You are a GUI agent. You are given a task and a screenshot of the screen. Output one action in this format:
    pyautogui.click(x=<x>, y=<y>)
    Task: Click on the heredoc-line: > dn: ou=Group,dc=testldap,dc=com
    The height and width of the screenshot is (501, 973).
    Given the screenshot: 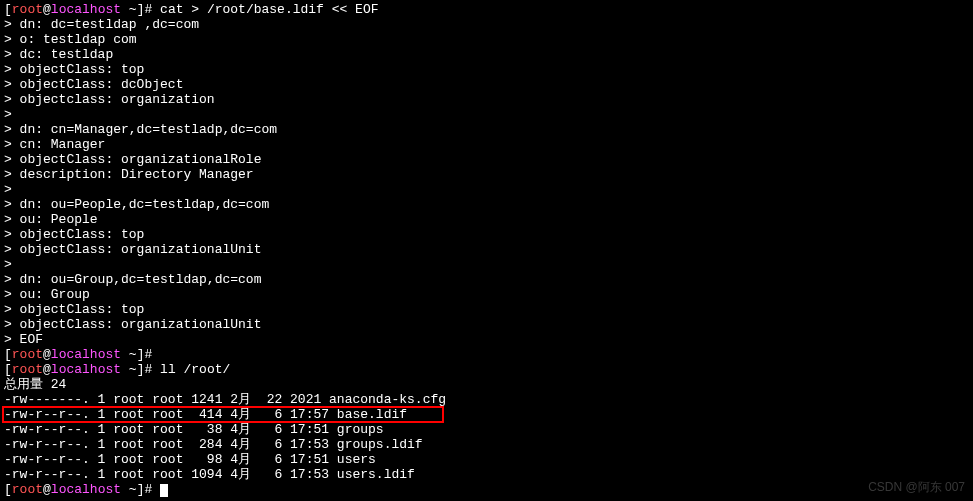 What is the action you would take?
    pyautogui.click(x=486, y=280)
    